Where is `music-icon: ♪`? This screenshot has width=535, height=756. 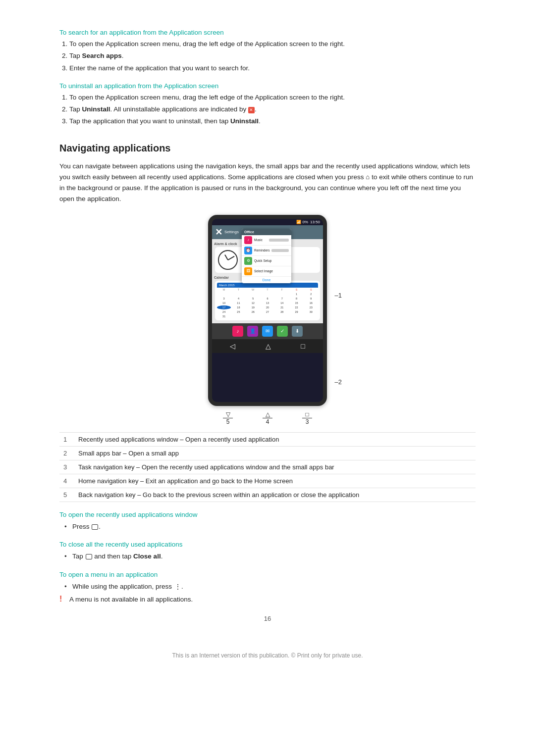 music-icon: ♪ is located at coordinates (248, 240).